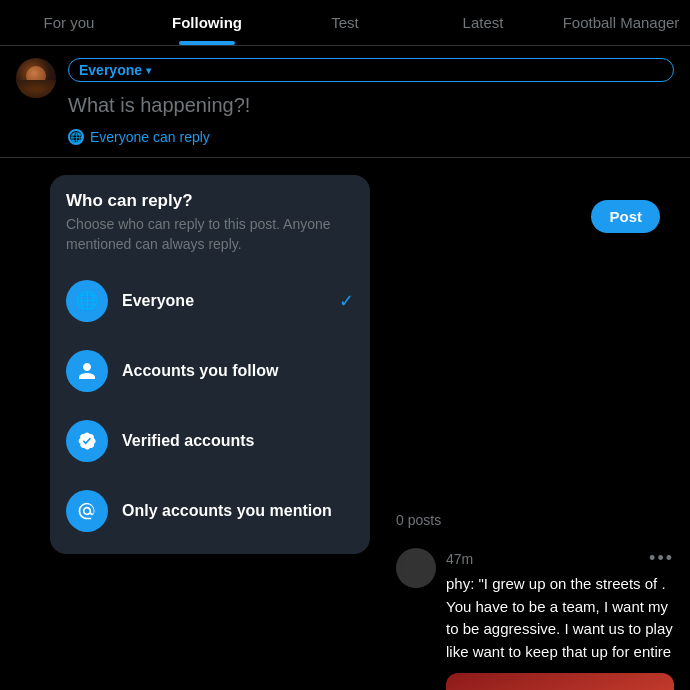 This screenshot has height=690, width=690. I want to click on chevron-down-icon: ▾, so click(148, 70).